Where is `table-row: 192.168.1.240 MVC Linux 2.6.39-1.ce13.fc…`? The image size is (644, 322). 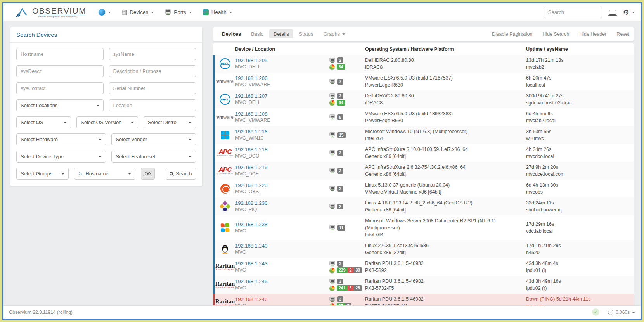
table-row: 192.168.1.240 MVC Linux 2.6.39-1.ce13.fc… is located at coordinates (424, 249).